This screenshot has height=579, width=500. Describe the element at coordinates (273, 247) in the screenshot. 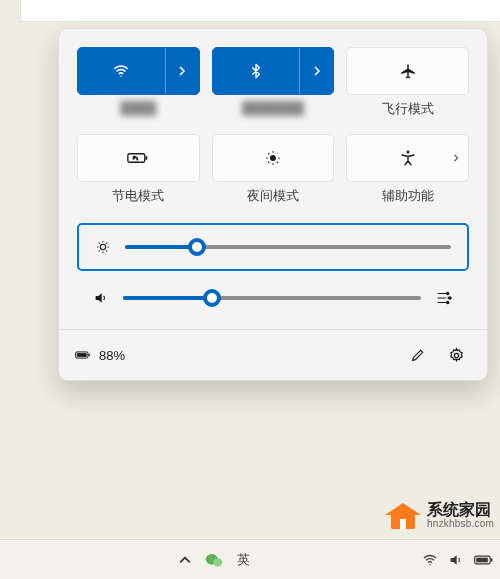

I see `brightness-slider-row` at that location.